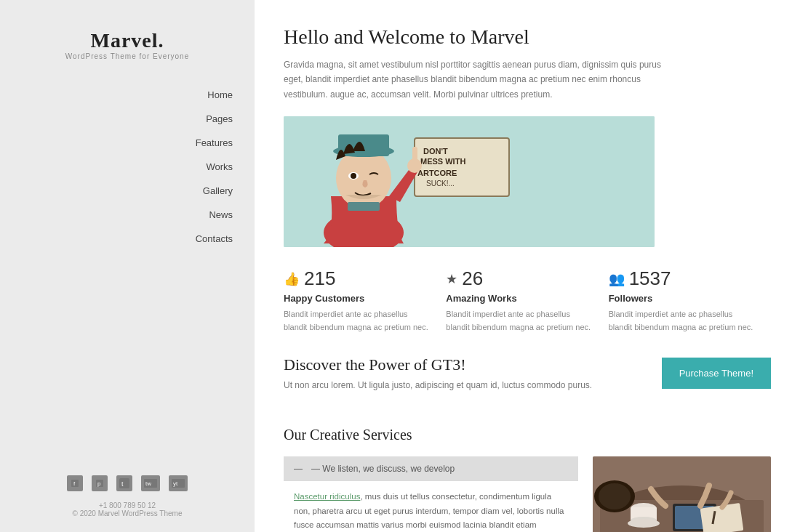 The height and width of the screenshot is (532, 800). I want to click on site-logo-subtitle: WordPress Theme for Everyone, so click(127, 57).